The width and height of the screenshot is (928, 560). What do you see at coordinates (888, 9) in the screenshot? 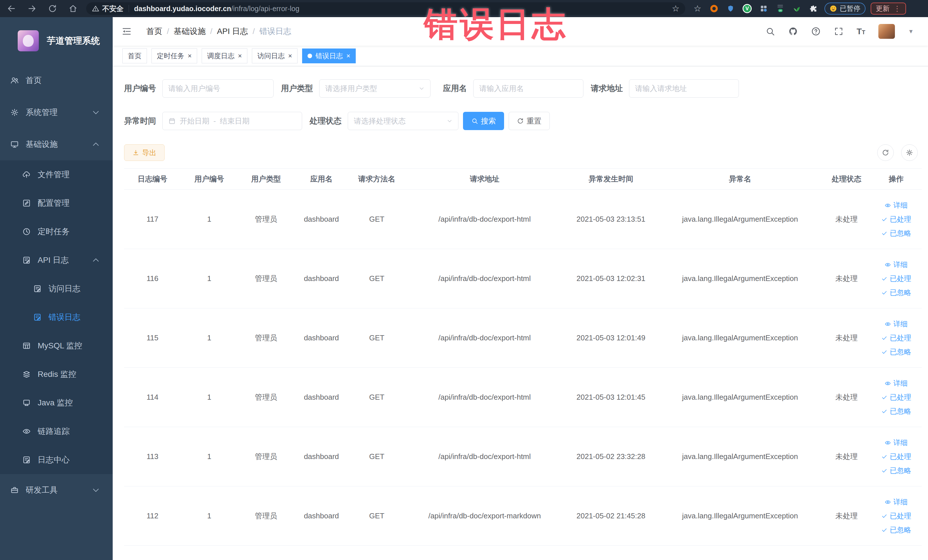
I see `update-button: 更新 ⋮` at bounding box center [888, 9].